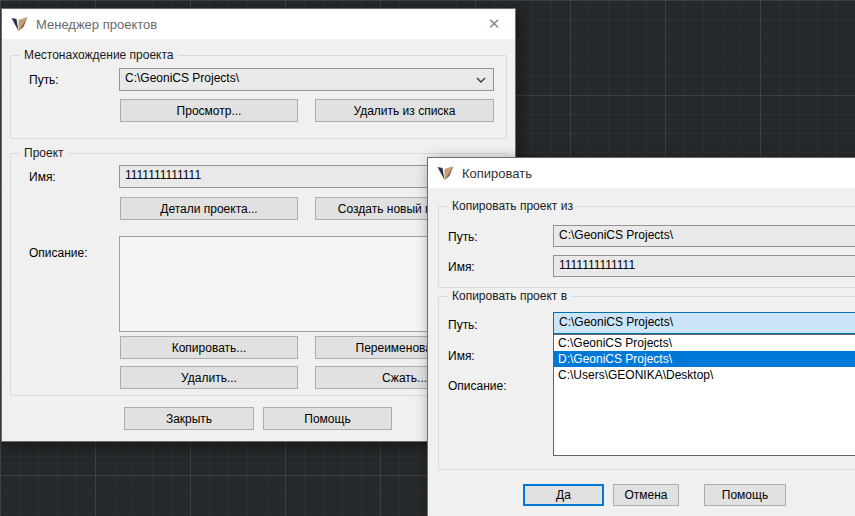 This screenshot has height=516, width=855. What do you see at coordinates (478, 386) in the screenshot?
I see `to-description-label: Описание:` at bounding box center [478, 386].